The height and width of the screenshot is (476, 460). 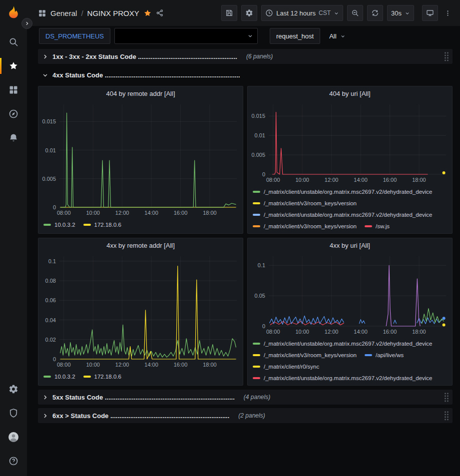 What do you see at coordinates (401, 13) in the screenshot?
I see `refresh-interval-dropdown: 30s` at bounding box center [401, 13].